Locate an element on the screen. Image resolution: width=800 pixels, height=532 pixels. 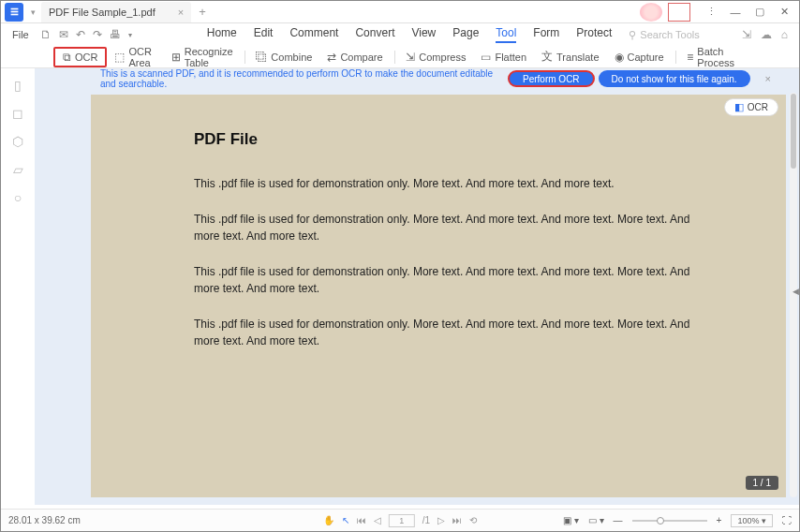
perform-ocr-button: Perform OCR is located at coordinates (551, 79).